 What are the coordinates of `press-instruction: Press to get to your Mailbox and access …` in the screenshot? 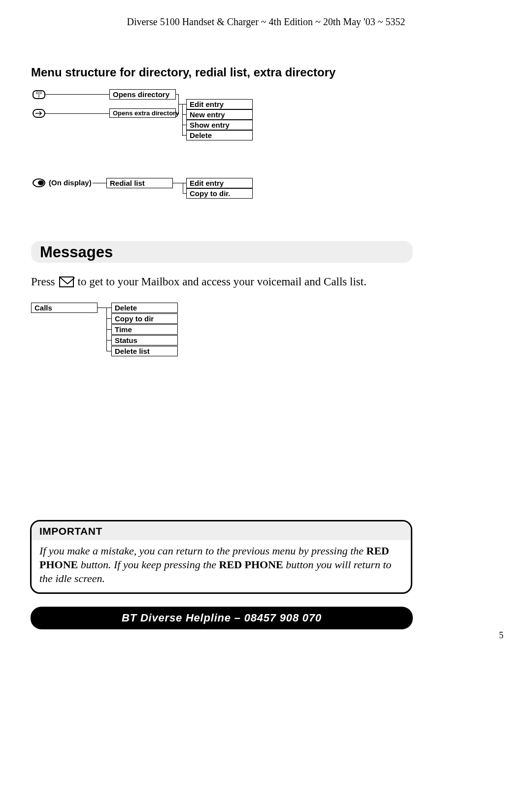 It's located at (199, 282).